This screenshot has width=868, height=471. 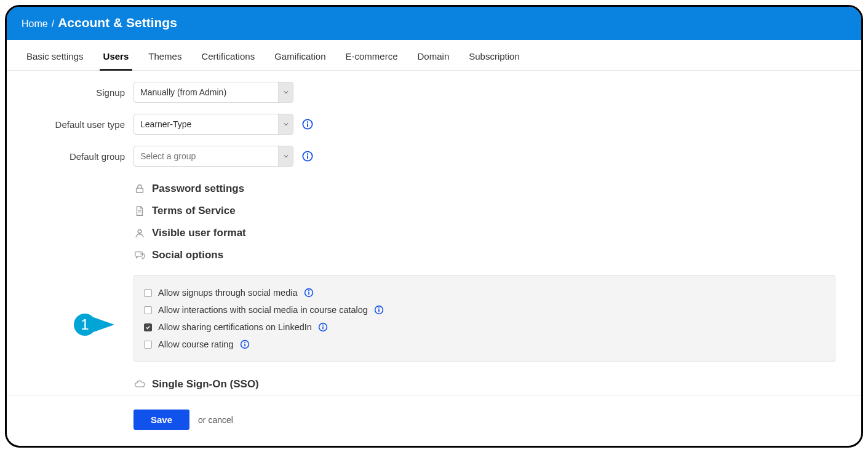 What do you see at coordinates (228, 293) in the screenshot?
I see `option-label: Allow signups through social media` at bounding box center [228, 293].